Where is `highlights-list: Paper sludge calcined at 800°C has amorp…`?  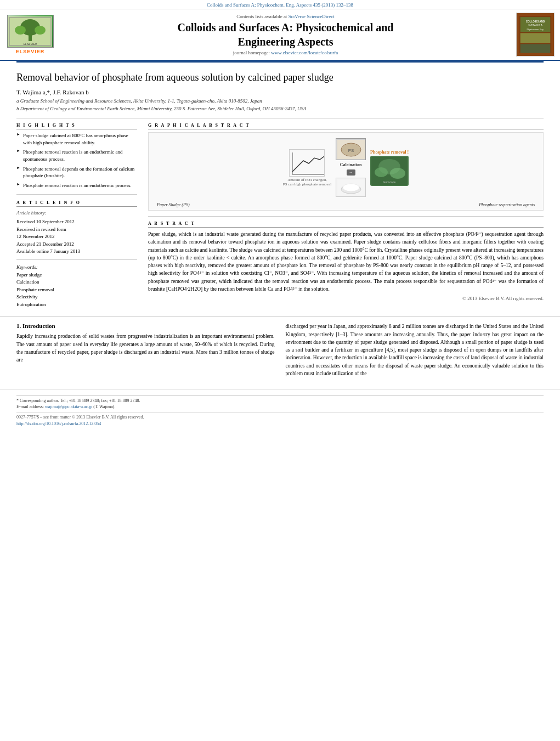
highlights-list: Paper sludge calcined at 800°C has amorp… is located at coordinates (77, 160).